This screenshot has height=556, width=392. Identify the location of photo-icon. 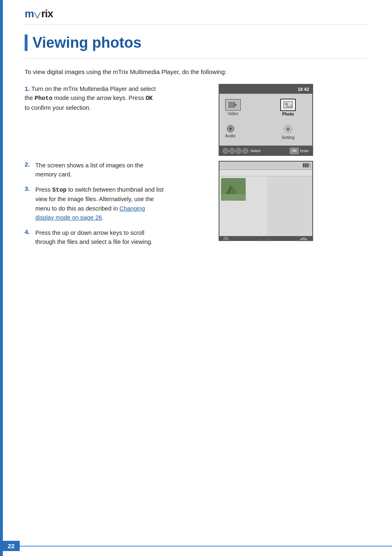
(288, 105).